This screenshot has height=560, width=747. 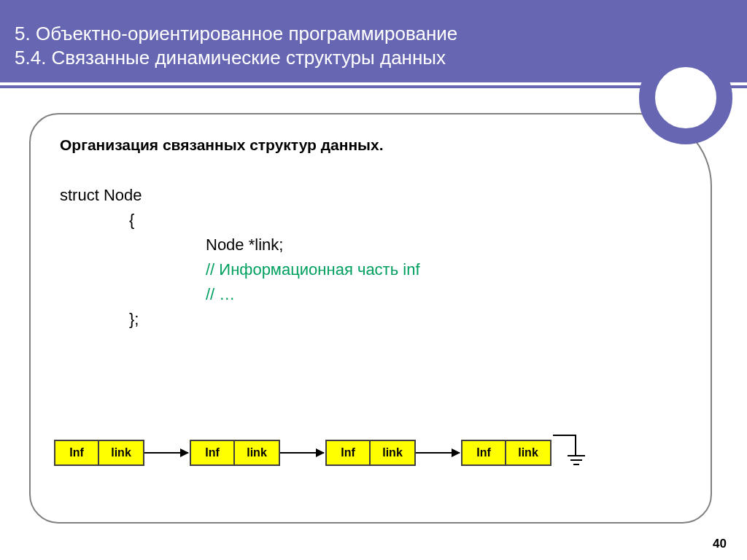 What do you see at coordinates (381, 45) in the screenshot?
I see `slide-title: 5. Объектно-ориентированное программиров…` at bounding box center [381, 45].